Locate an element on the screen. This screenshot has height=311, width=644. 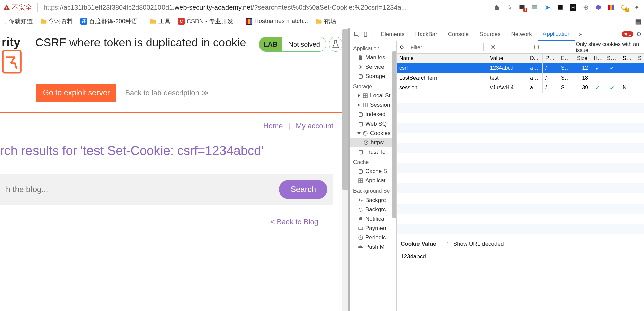
col-expires: Ex... is located at coordinates (566, 58).